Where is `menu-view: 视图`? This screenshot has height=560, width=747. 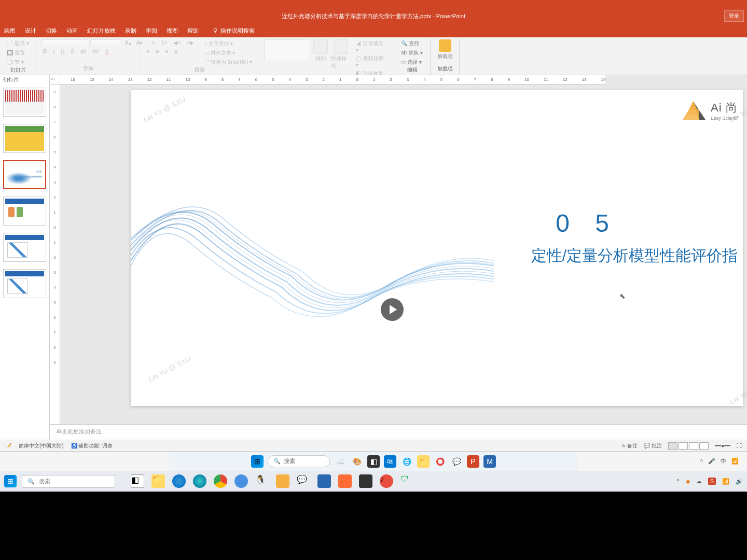 menu-view: 视图 is located at coordinates (172, 31).